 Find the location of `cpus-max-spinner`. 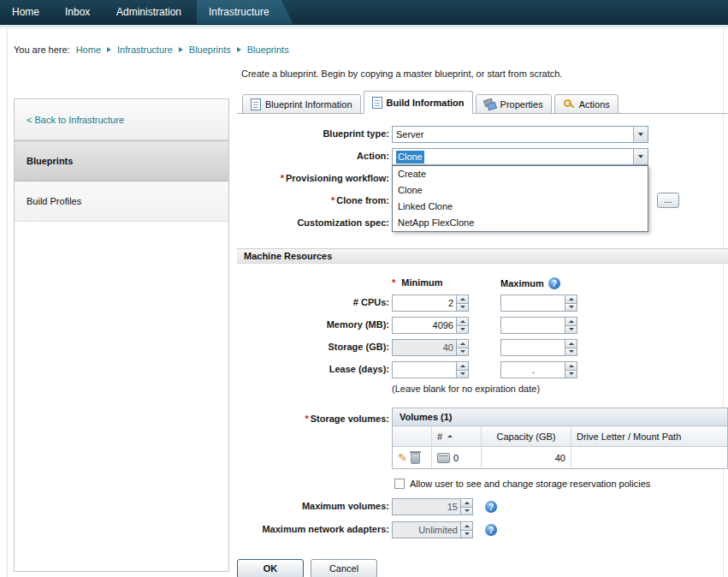

cpus-max-spinner is located at coordinates (571, 303).